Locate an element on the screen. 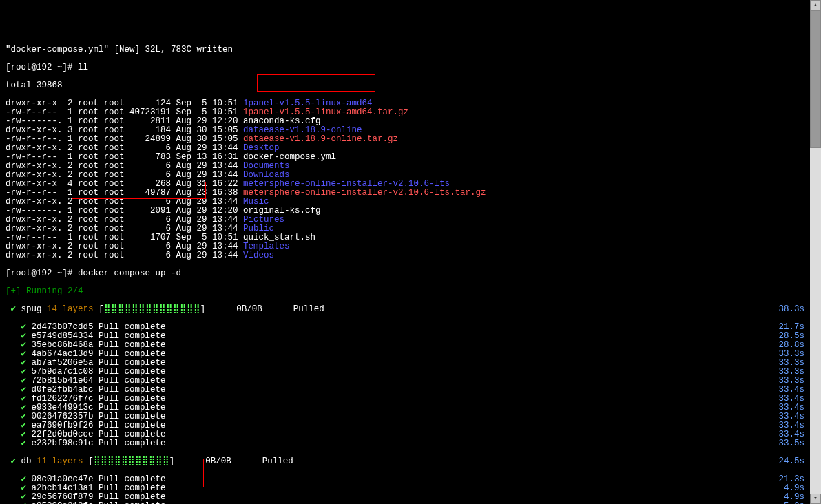 The height and width of the screenshot is (504, 821). db-header: ✔ db 11 layers [⣿⣿⣿⣿⣿⣿⣿⣿⣿⣿⣿] 0B/0B Pulle… is located at coordinates (410, 461).